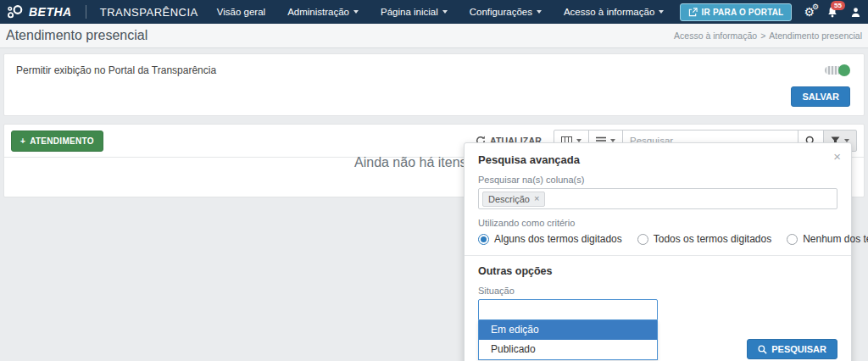 Image resolution: width=868 pixels, height=361 pixels. What do you see at coordinates (568, 330) in the screenshot?
I see `option-em-edicao: Em edição` at bounding box center [568, 330].